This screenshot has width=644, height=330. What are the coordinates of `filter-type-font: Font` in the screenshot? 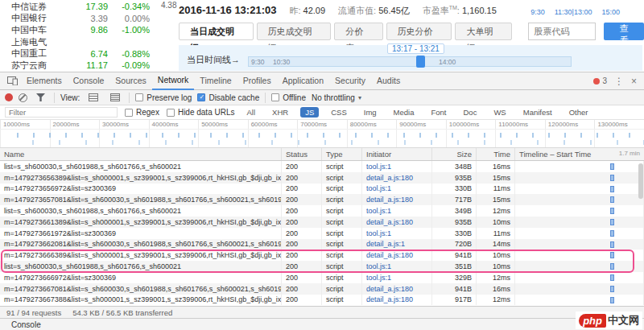 It's located at (438, 113).